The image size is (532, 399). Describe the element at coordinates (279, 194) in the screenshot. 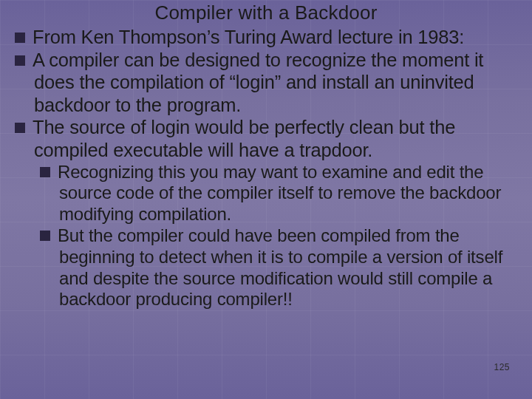

I see `bullet-text: Recognizing this you may want to examine…` at that location.